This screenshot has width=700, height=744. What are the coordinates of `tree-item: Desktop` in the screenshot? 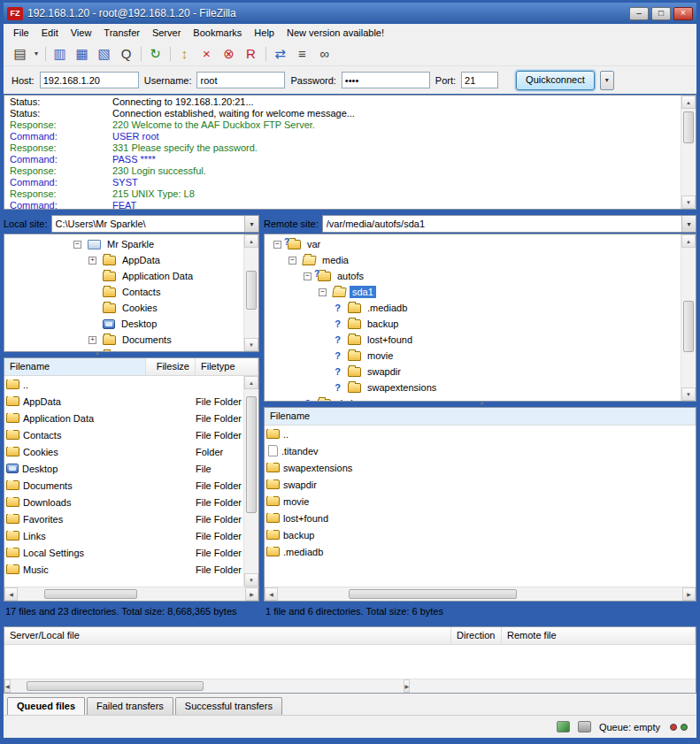 It's located at (124, 324).